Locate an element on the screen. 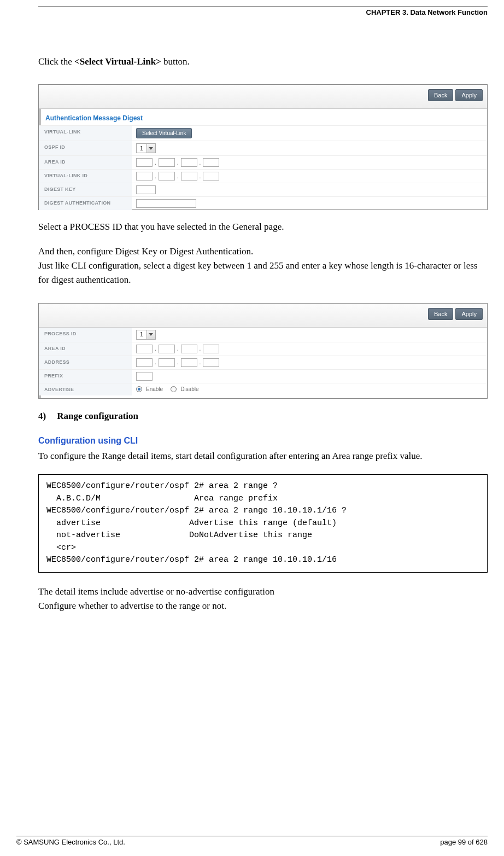 This screenshot has width=504, height=856. label-vlink-id: VIRTUAL-LINK ID is located at coordinates (85, 176).